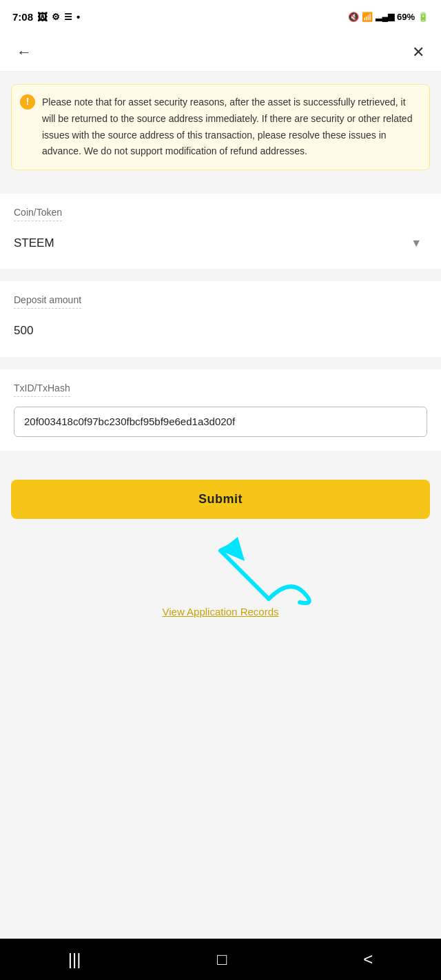 Image resolution: width=441 pixels, height=980 pixels. I want to click on mute-icon: 🔇, so click(353, 17).